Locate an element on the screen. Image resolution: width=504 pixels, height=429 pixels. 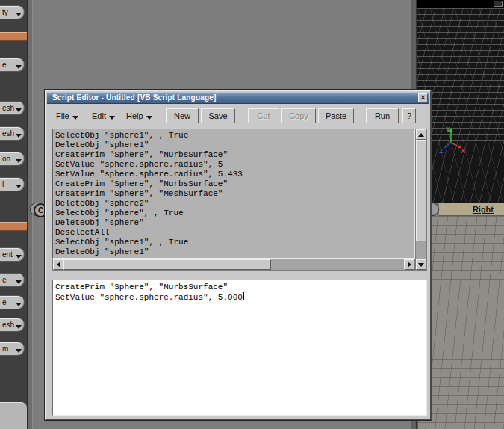
axis-x-label: X is located at coordinates (463, 151).